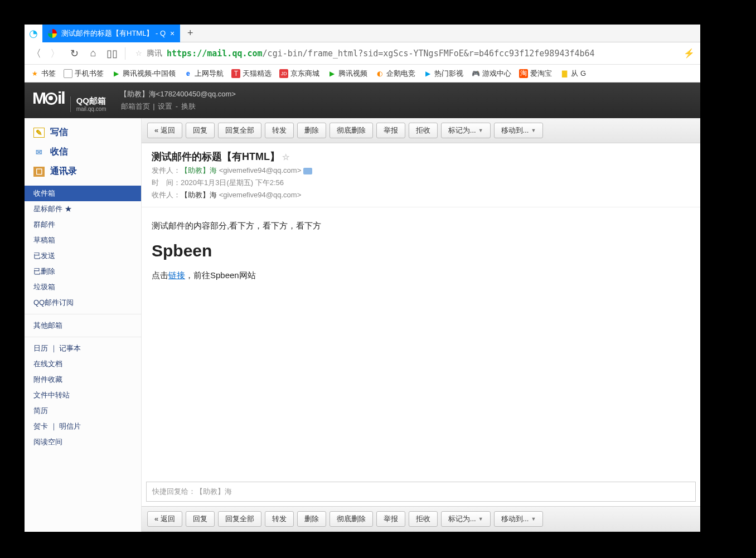  Describe the element at coordinates (421, 519) in the screenshot. I see `mail-toolbar-bottom: « 返回 回复 回复全部 转发 删除 彻底删除 举报 拒收 标记为...▼ 移动…` at that location.